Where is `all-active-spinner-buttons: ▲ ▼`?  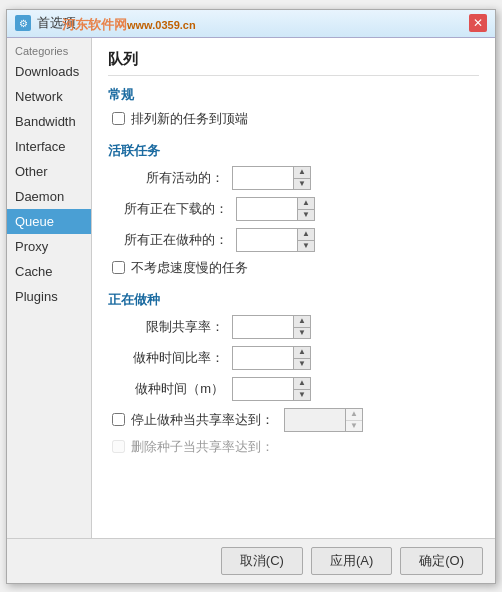
all-active-spinner-buttons: ▲ ▼ is located at coordinates (302, 178).